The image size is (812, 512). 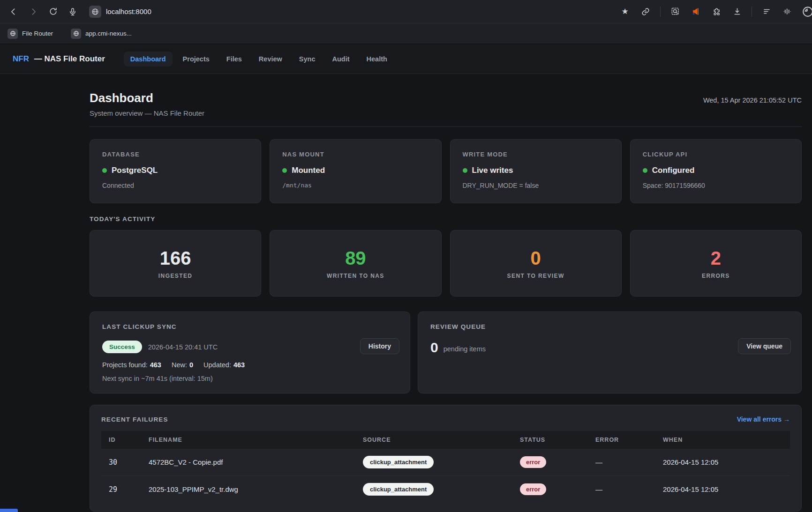 I want to click on main-nav: Dashboard Projects Files Review Sync Aud…, so click(x=259, y=59).